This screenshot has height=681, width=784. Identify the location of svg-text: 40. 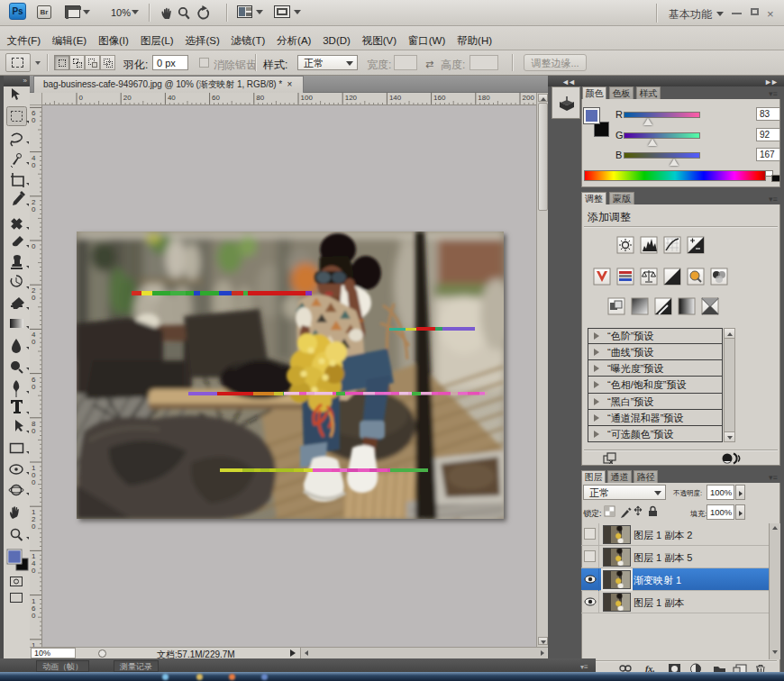
(171, 97).